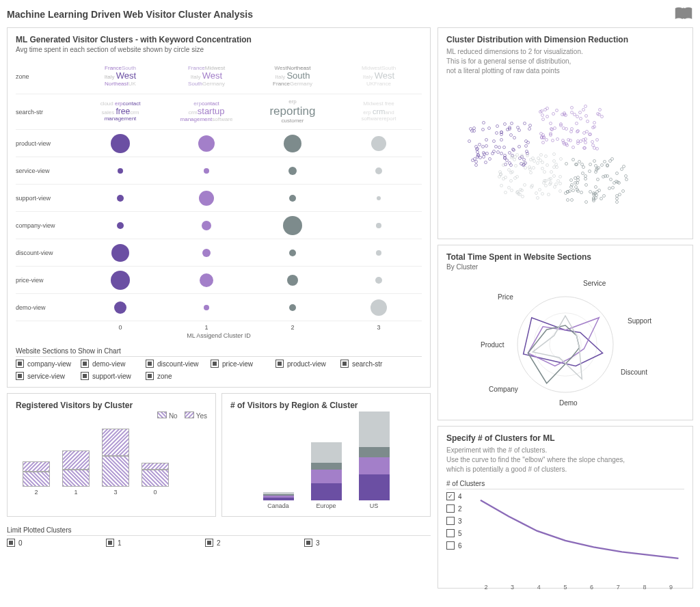 This screenshot has height=607, width=700. Describe the element at coordinates (539, 587) in the screenshot. I see `x-tick: 4` at that location.